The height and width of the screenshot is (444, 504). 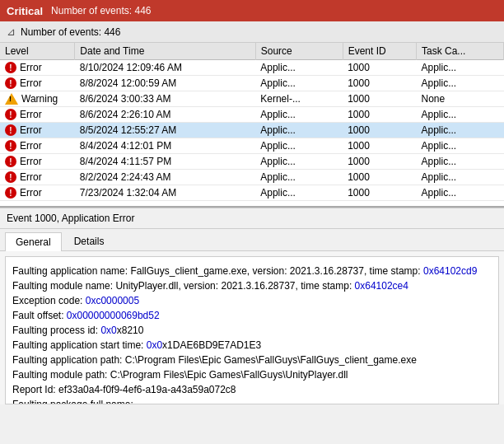 What do you see at coordinates (299, 99) in the screenshot?
I see `cell-source: Kernel-...` at bounding box center [299, 99].